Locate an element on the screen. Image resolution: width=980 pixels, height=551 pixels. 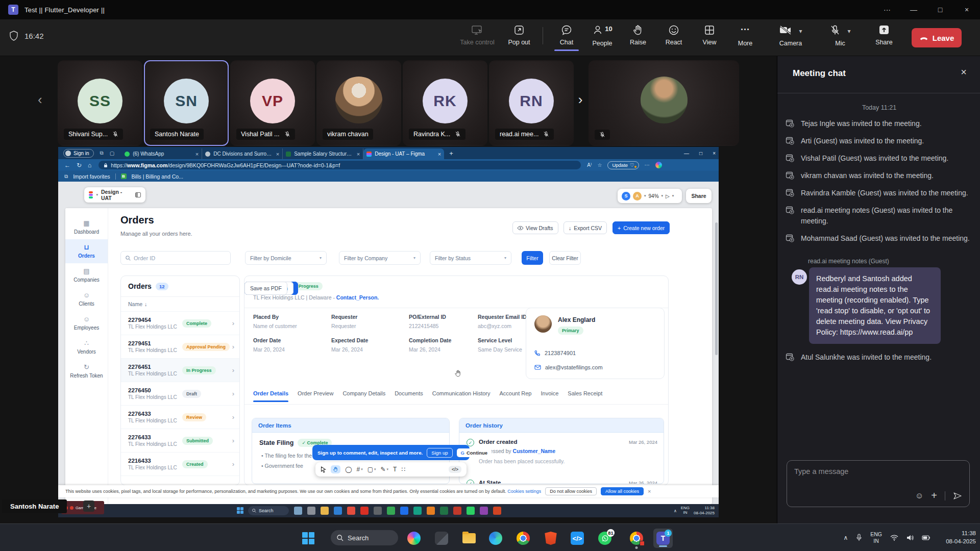
refresh-icon: ↻ is located at coordinates (79, 165).